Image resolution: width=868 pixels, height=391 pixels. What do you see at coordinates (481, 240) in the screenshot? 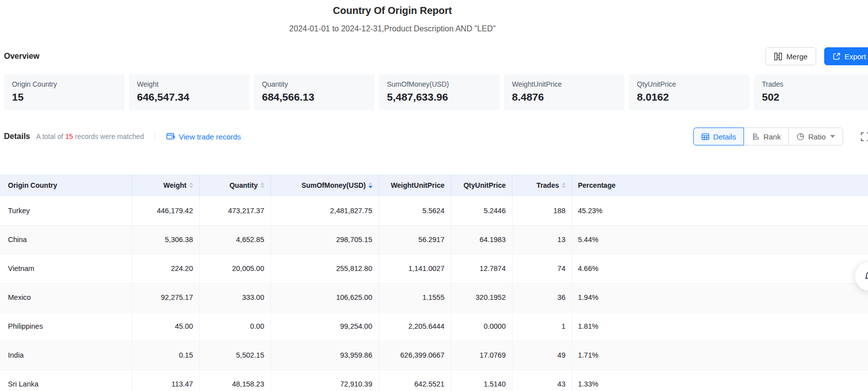
I see `value-cell: 64.1983` at bounding box center [481, 240].